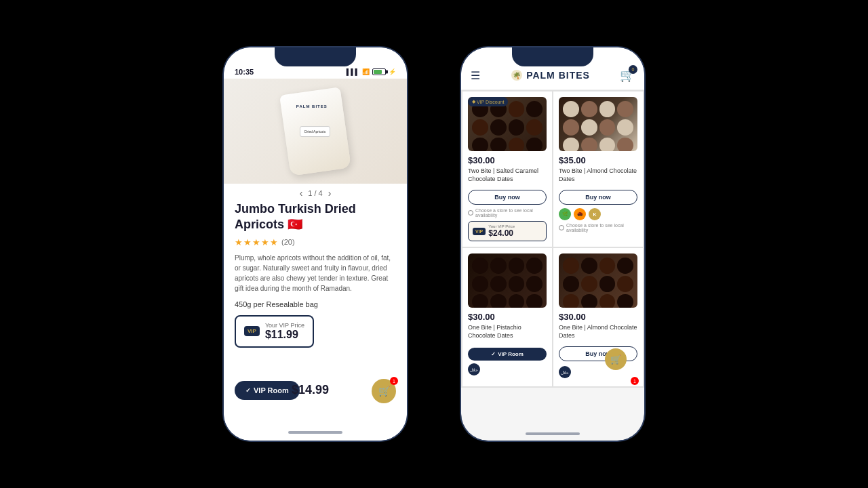 The height and width of the screenshot is (488, 868). I want to click on charge-icon: ⚡, so click(392, 72).